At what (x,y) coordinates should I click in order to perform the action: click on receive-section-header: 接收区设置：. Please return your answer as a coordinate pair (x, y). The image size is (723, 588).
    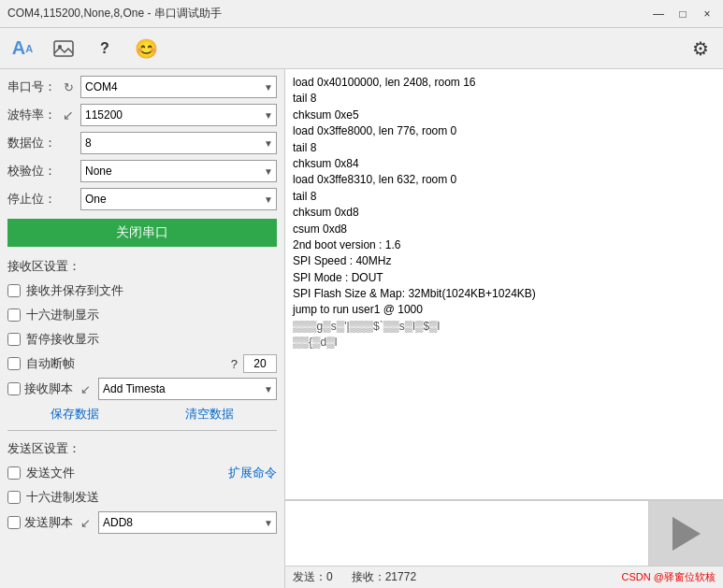
    Looking at the image, I should click on (142, 266).